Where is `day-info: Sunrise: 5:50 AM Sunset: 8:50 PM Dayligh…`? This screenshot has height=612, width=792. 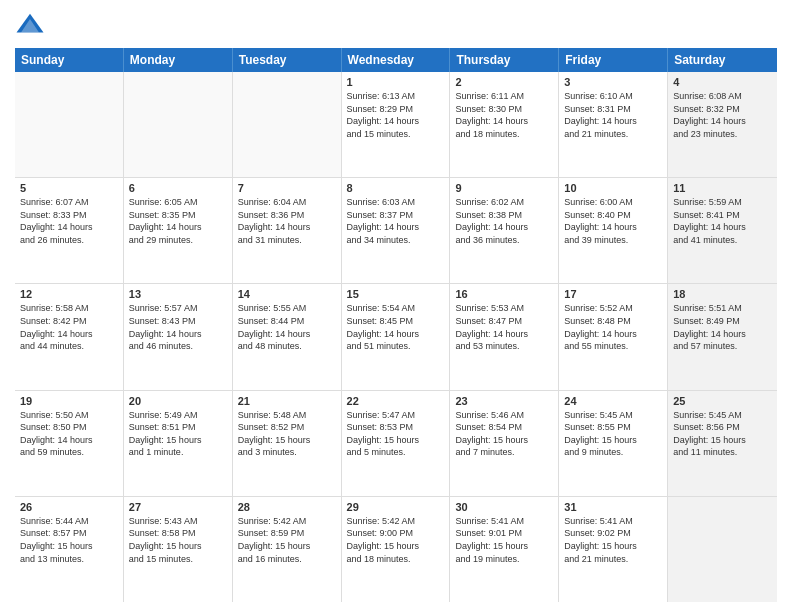
day-info: Sunrise: 5:50 AM Sunset: 8:50 PM Dayligh… is located at coordinates (69, 434).